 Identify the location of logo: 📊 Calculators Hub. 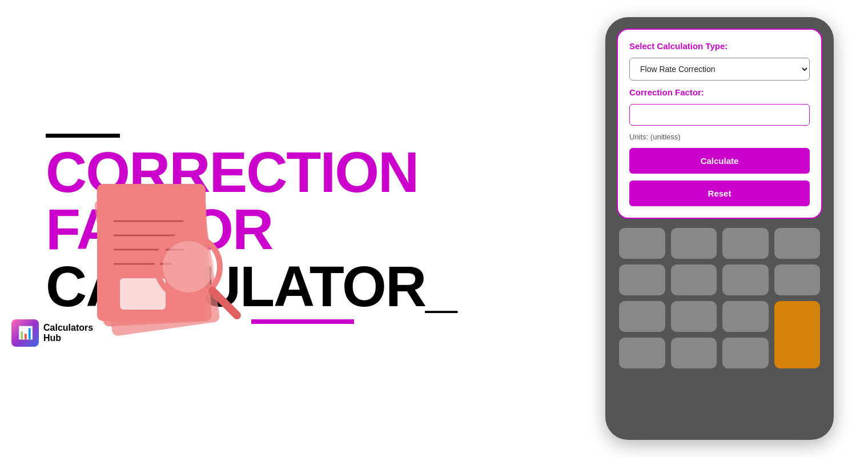
(53, 333).